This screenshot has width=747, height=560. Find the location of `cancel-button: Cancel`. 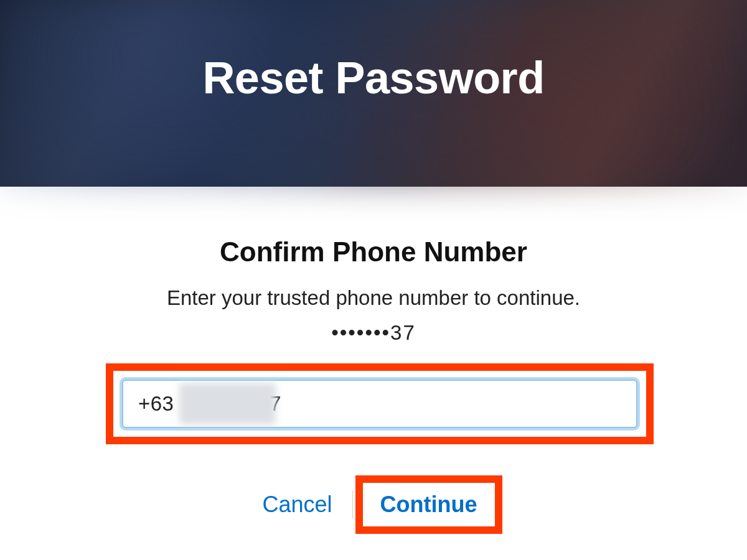

cancel-button: Cancel is located at coordinates (297, 505).